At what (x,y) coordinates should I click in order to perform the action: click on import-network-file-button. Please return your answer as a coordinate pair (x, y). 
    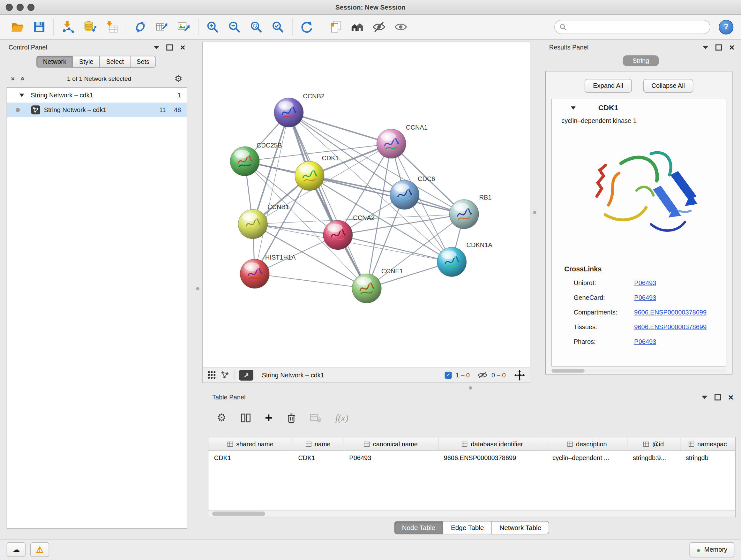
    Looking at the image, I should click on (68, 27).